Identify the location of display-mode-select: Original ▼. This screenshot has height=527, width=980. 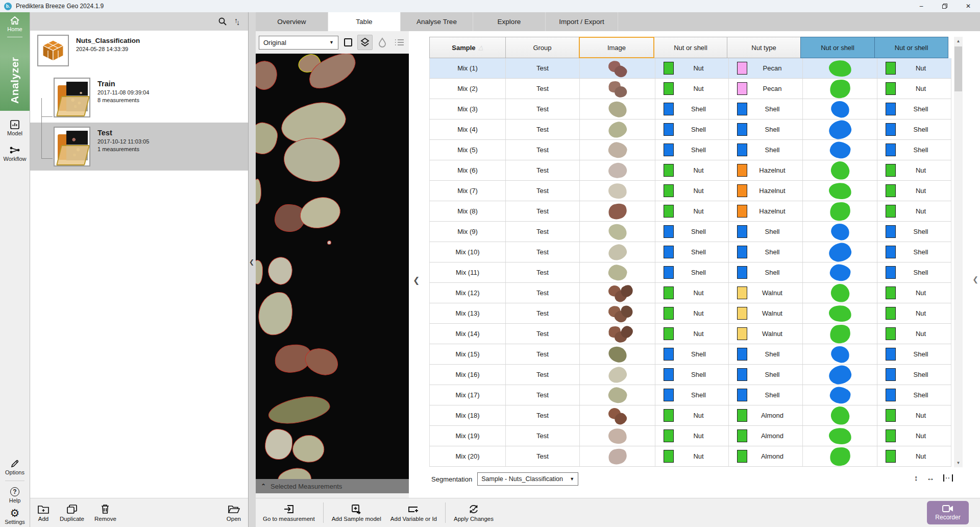
(299, 43).